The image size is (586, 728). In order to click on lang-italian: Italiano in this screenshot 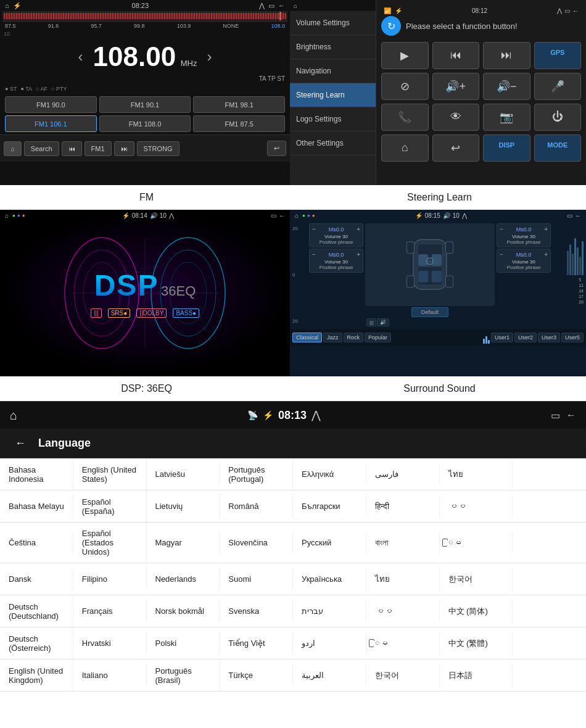, I will do `click(110, 675)`.